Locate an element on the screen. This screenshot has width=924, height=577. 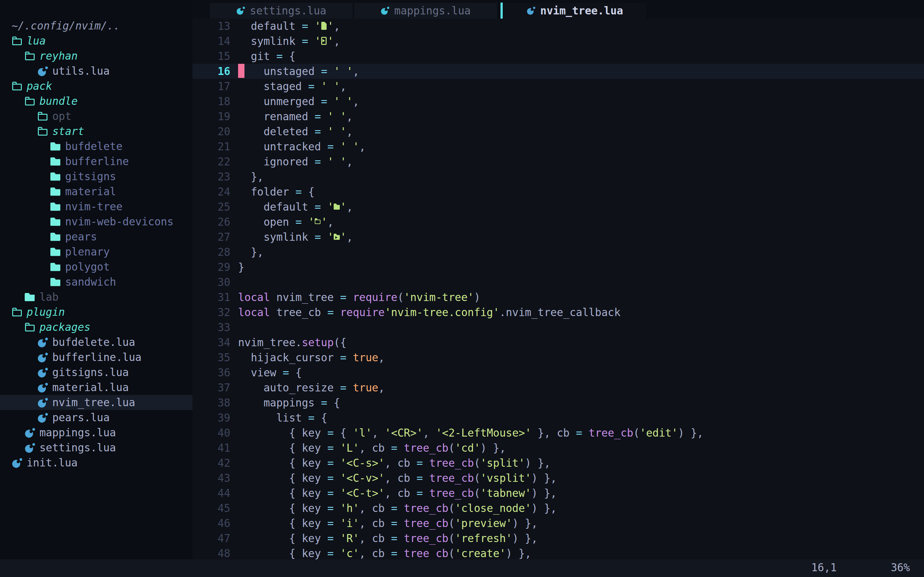
tree-item-label: lua is located at coordinates (36, 41).